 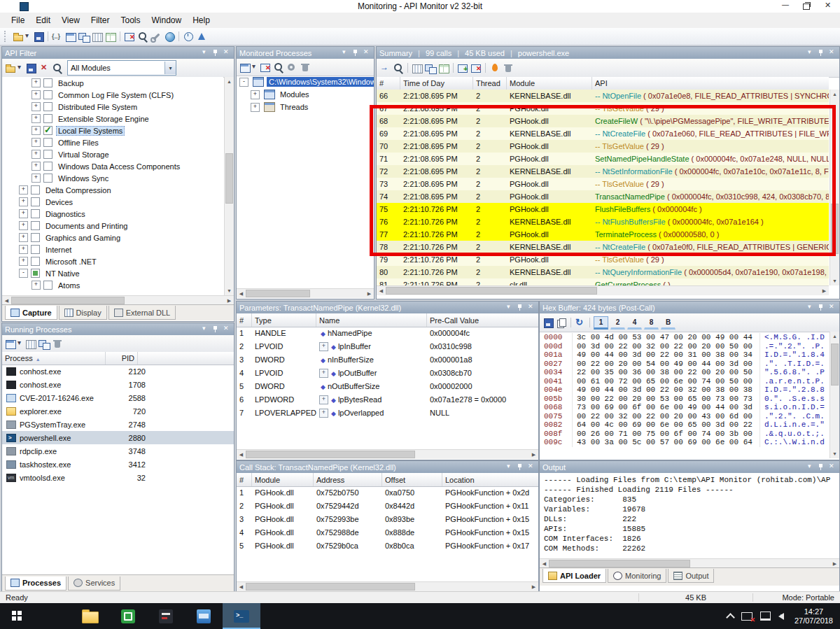 I want to click on api-call-row: 672:21:08.695 PM2PGHook.dll-- TlsGetValu…, so click(x=603, y=108).